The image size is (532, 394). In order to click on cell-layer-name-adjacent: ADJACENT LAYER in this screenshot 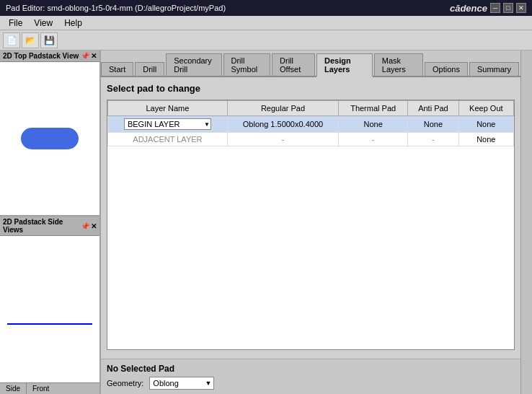, I will do `click(168, 140)`.